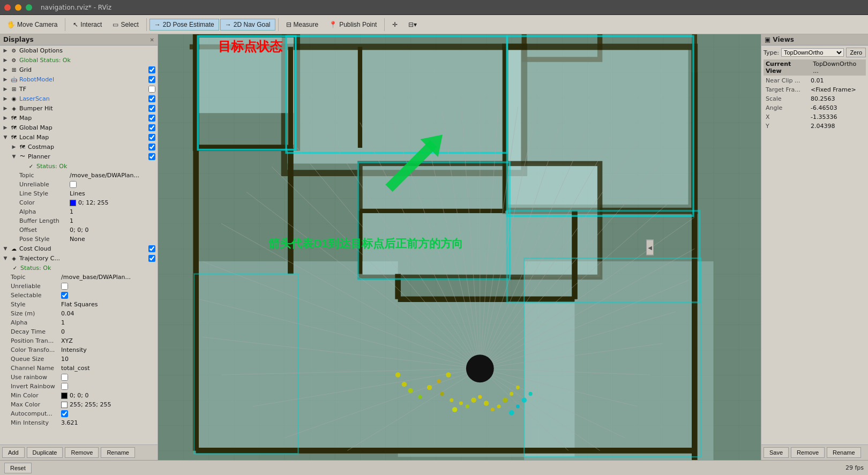  What do you see at coordinates (152, 118) in the screenshot?
I see `map-checkbox` at bounding box center [152, 118].